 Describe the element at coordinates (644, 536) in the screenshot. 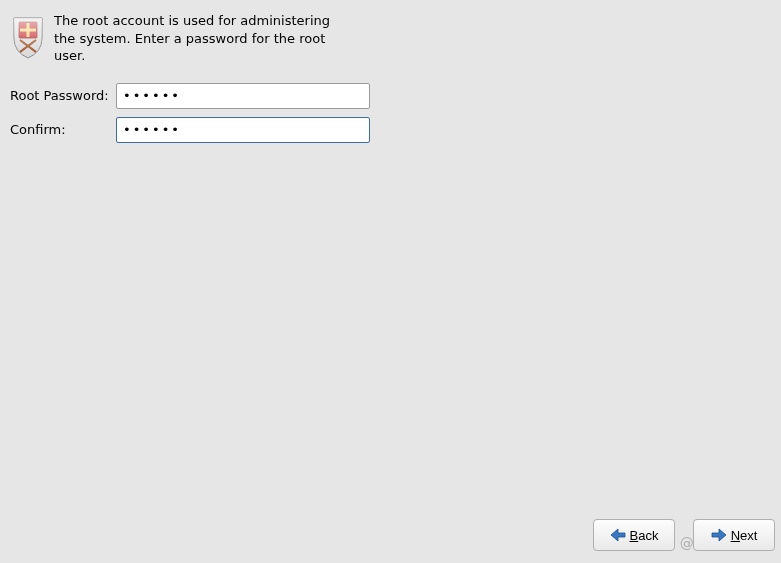

I see `back-button-label: Back` at that location.